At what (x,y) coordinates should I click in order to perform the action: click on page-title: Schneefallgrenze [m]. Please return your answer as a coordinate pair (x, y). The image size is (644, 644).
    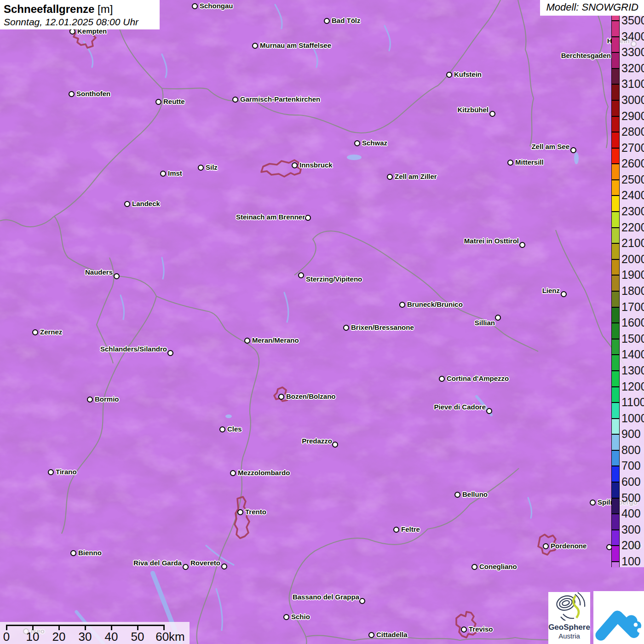
    Looking at the image, I should click on (82, 9).